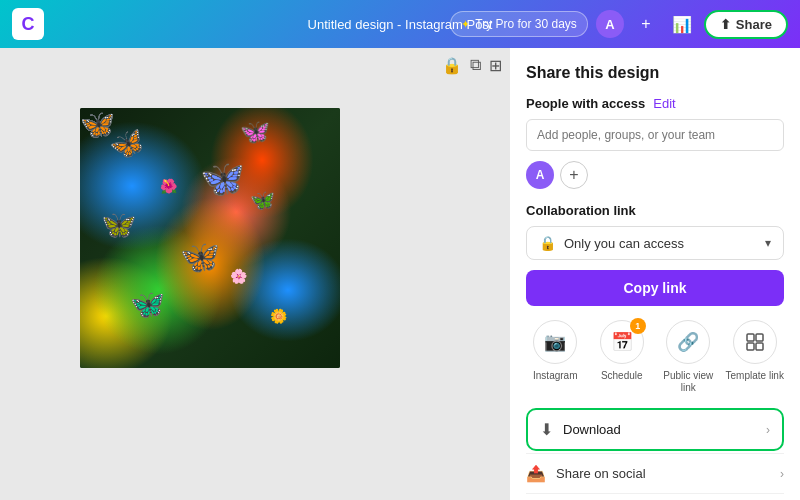 This screenshot has width=800, height=500. What do you see at coordinates (400, 24) in the screenshot?
I see `document-title: Untitled design - Instagram Post` at bounding box center [400, 24].